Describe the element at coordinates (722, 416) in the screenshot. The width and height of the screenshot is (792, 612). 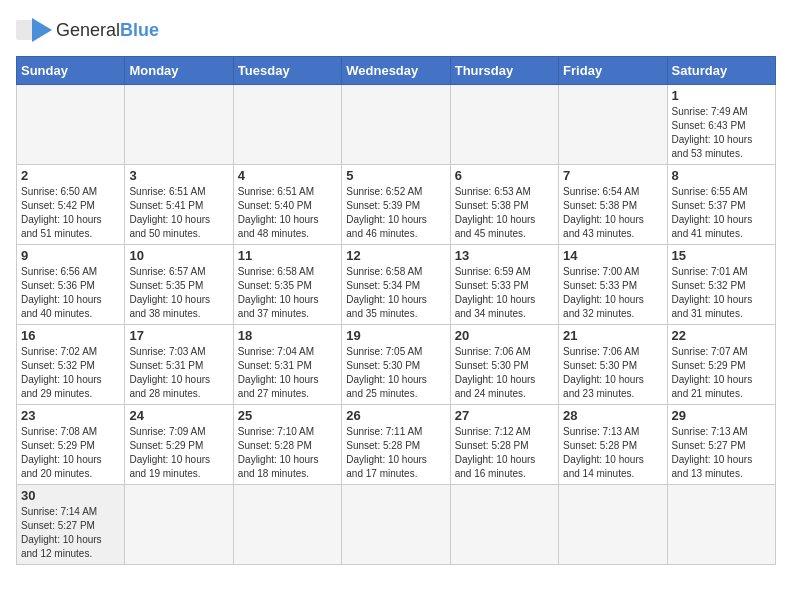
I see `day-number: 29` at that location.